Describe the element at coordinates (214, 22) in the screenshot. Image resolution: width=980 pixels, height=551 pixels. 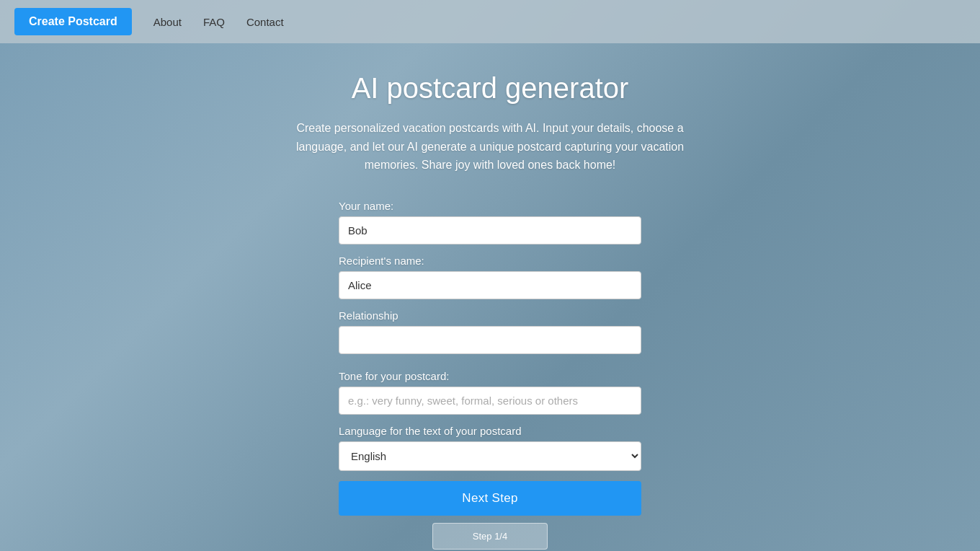
I see `nav-link-faq: FAQ` at that location.